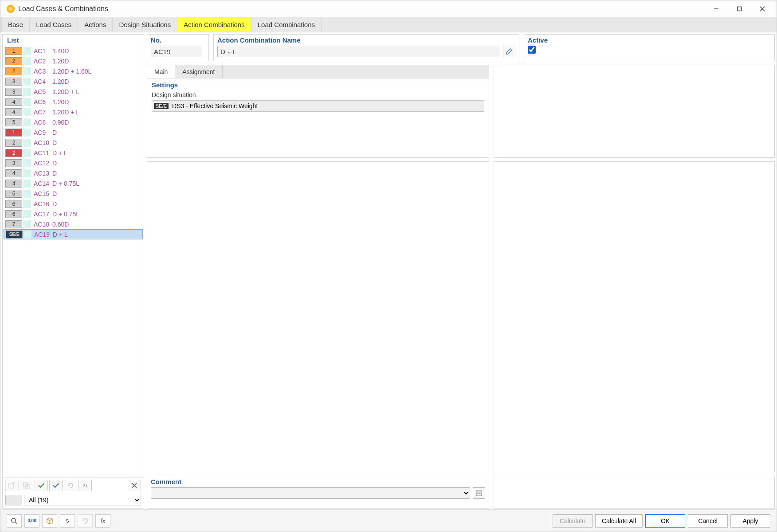 This screenshot has width=777, height=532. I want to click on row-badge: 5, so click(14, 194).